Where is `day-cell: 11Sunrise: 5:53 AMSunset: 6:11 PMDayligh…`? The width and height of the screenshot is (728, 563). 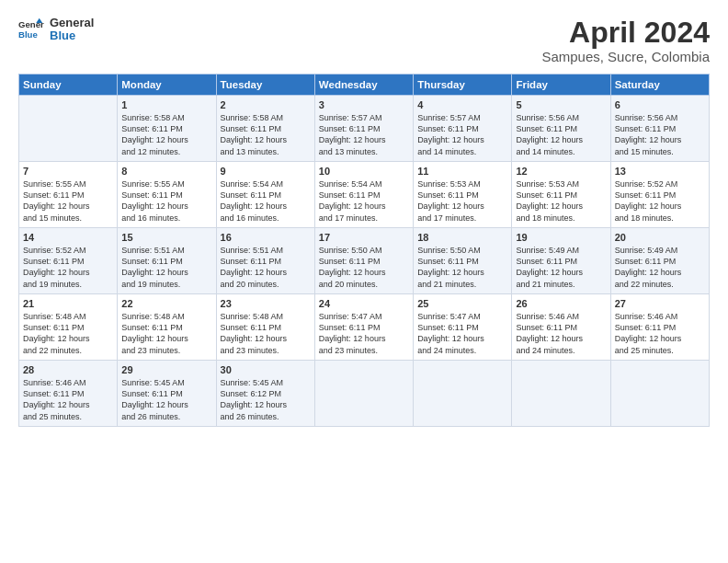 day-cell: 11Sunrise: 5:53 AMSunset: 6:11 PMDayligh… is located at coordinates (463, 195).